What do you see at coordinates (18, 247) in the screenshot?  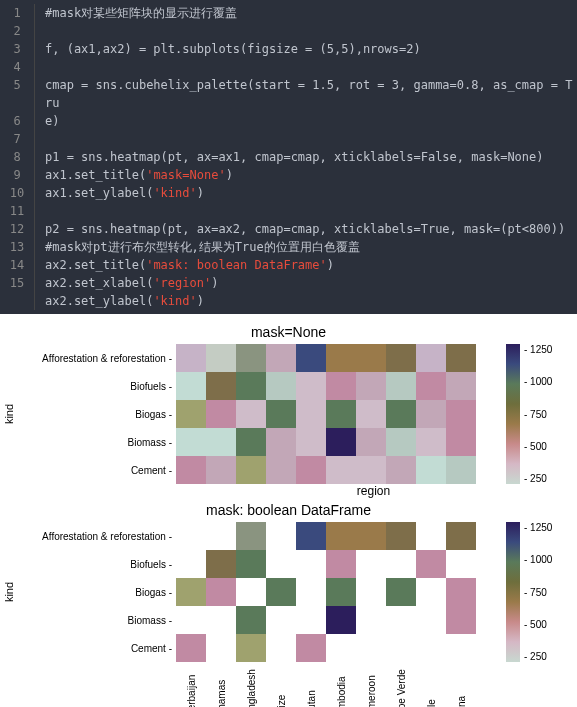 I see `line-number: 13` at bounding box center [18, 247].